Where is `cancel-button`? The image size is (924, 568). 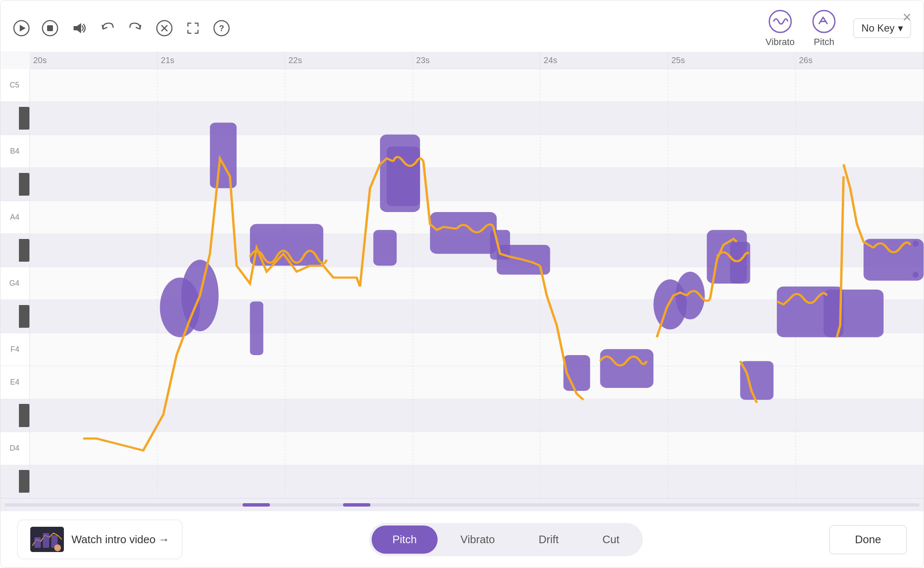
cancel-button is located at coordinates (164, 28).